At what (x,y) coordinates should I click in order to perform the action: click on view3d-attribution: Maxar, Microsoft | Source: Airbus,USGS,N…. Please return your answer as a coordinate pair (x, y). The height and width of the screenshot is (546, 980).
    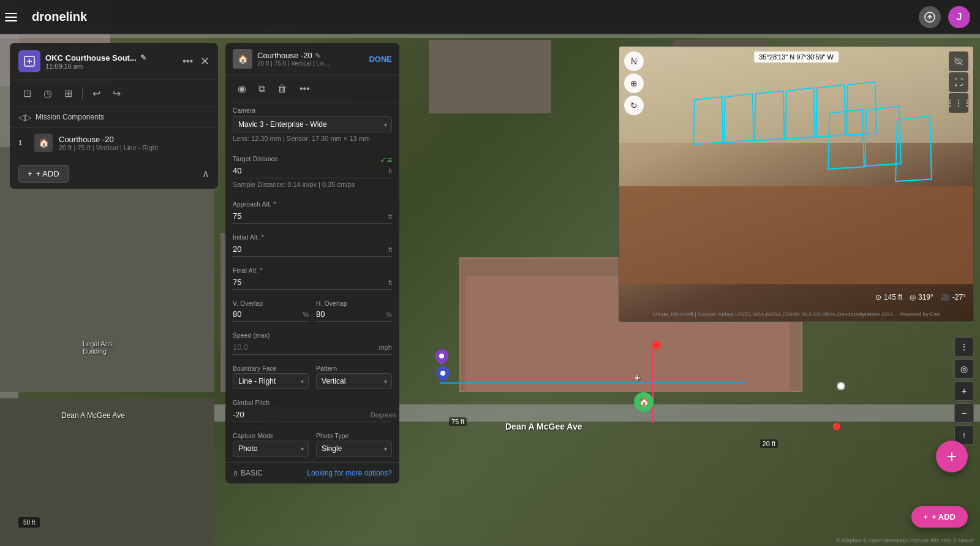
    Looking at the image, I should click on (796, 314).